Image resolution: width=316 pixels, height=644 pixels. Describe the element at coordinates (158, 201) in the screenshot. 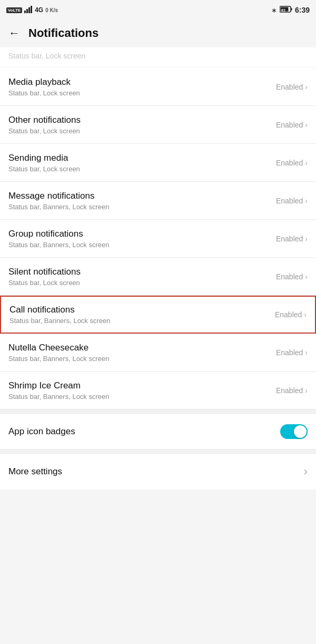

I see `list-item-message-notifications: Message notifications Status bar, Banner…` at that location.